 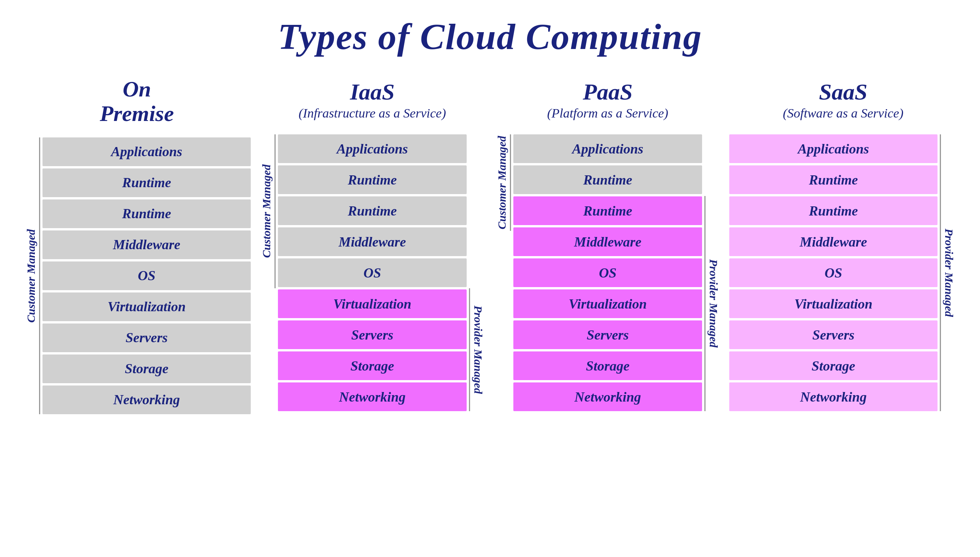 I want to click on paas-row-storage: Storage, so click(x=608, y=366).